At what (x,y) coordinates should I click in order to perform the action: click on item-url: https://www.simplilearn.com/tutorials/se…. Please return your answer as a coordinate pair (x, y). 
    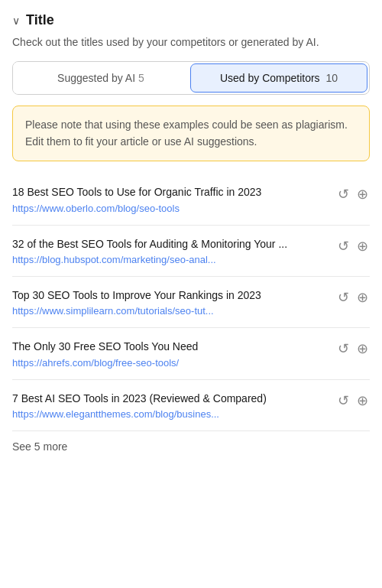
    Looking at the image, I should click on (171, 310).